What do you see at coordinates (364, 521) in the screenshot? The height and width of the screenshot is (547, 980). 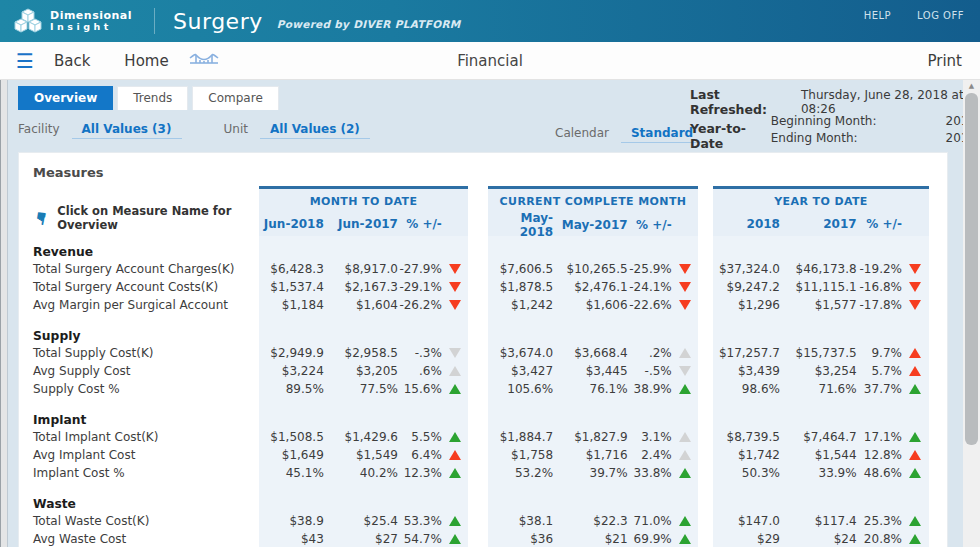 I see `measure-values-group: $38.9$25.453.3%` at bounding box center [364, 521].